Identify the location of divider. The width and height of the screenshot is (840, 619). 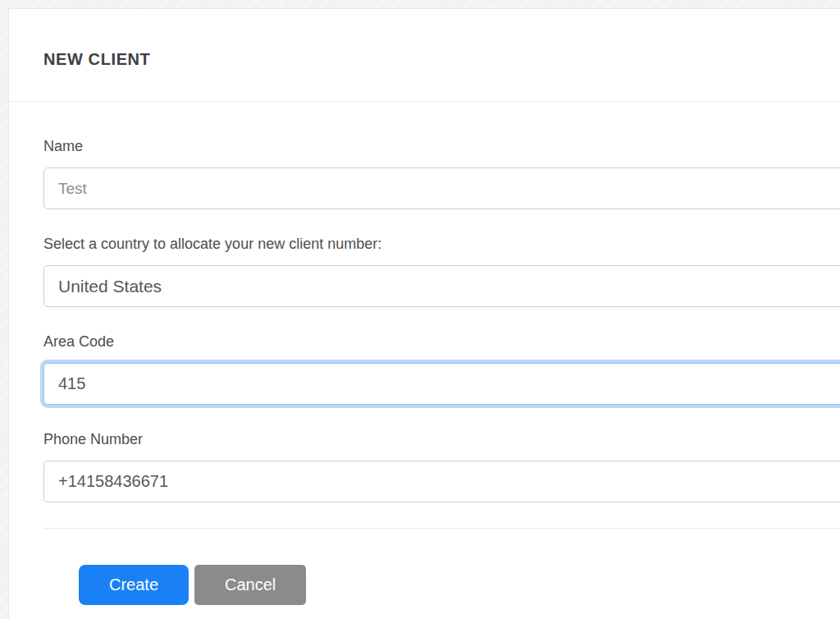
(441, 529).